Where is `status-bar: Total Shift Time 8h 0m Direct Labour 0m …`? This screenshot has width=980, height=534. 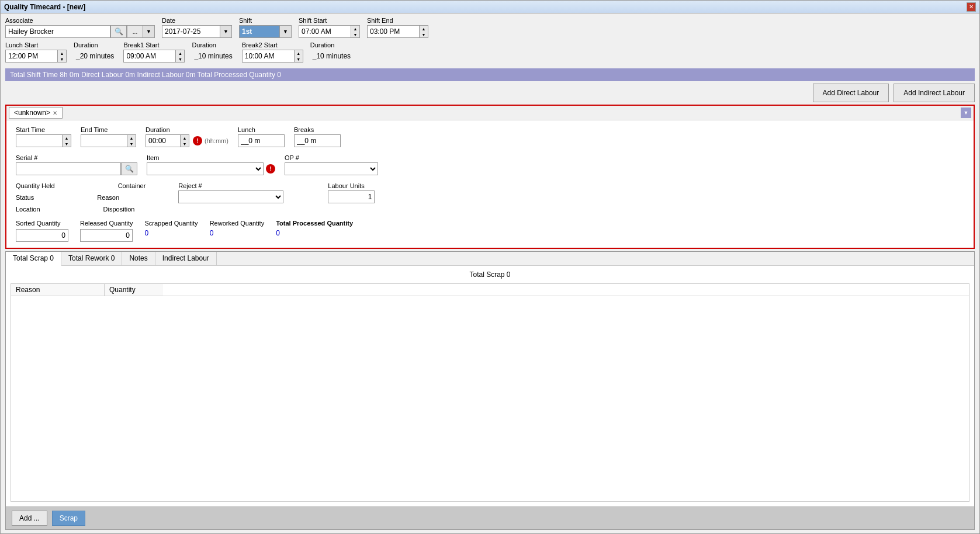
status-bar: Total Shift Time 8h 0m Direct Labour 0m … is located at coordinates (490, 75).